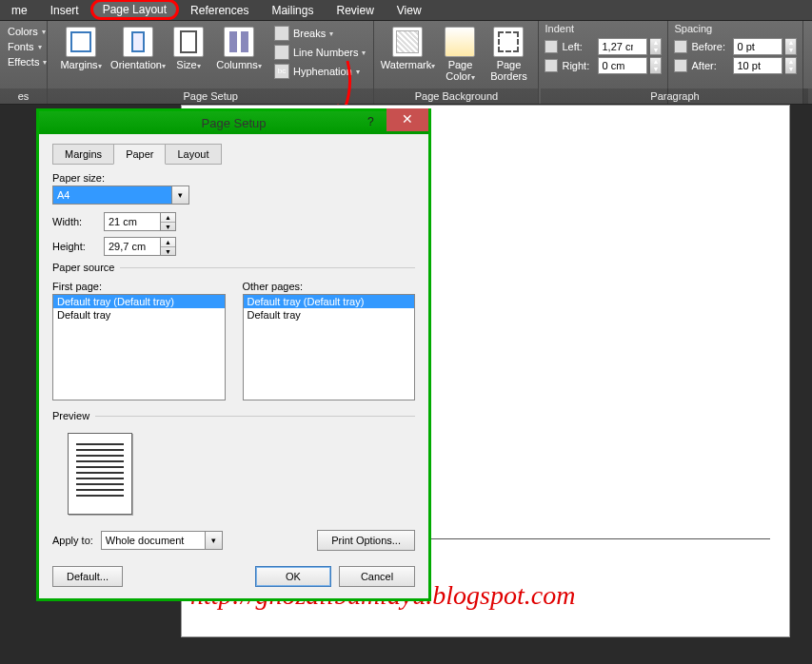 This screenshot has width=812, height=664. I want to click on paper-source-legend: Paper source, so click(86, 267).